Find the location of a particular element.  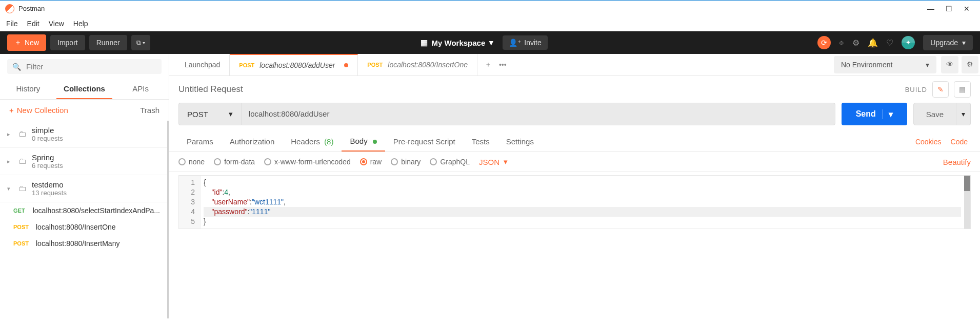

filter-input is located at coordinates (91, 67).